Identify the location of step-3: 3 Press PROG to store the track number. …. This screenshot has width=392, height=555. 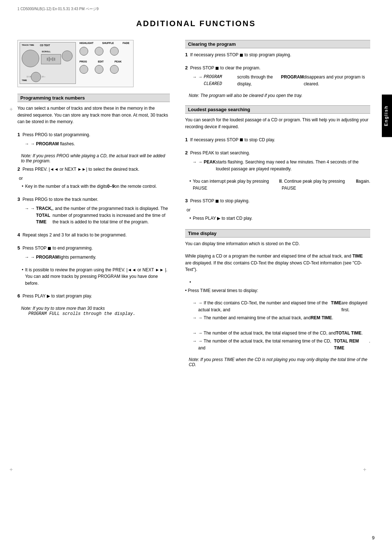
(94, 211).